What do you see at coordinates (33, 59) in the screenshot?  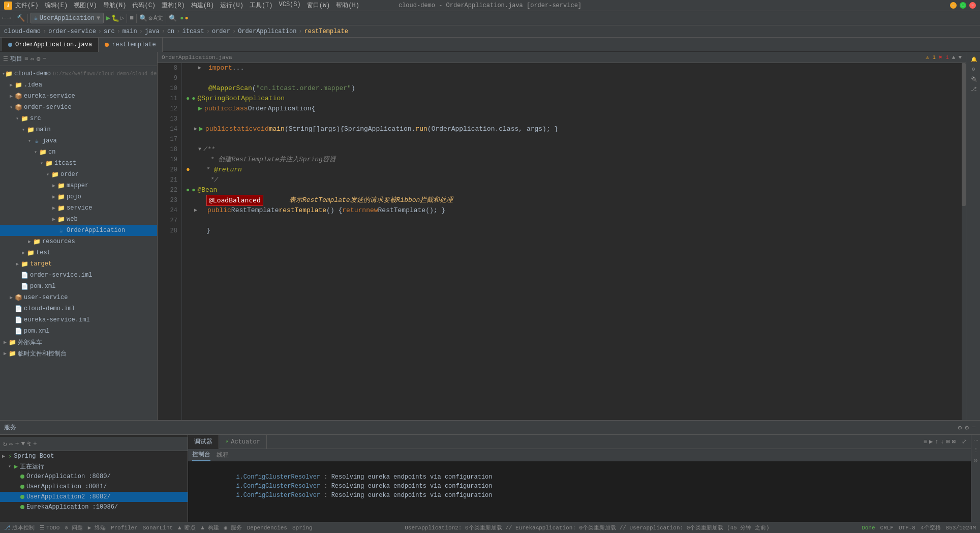 I see `collapse-icon: ⇔` at bounding box center [33, 59].